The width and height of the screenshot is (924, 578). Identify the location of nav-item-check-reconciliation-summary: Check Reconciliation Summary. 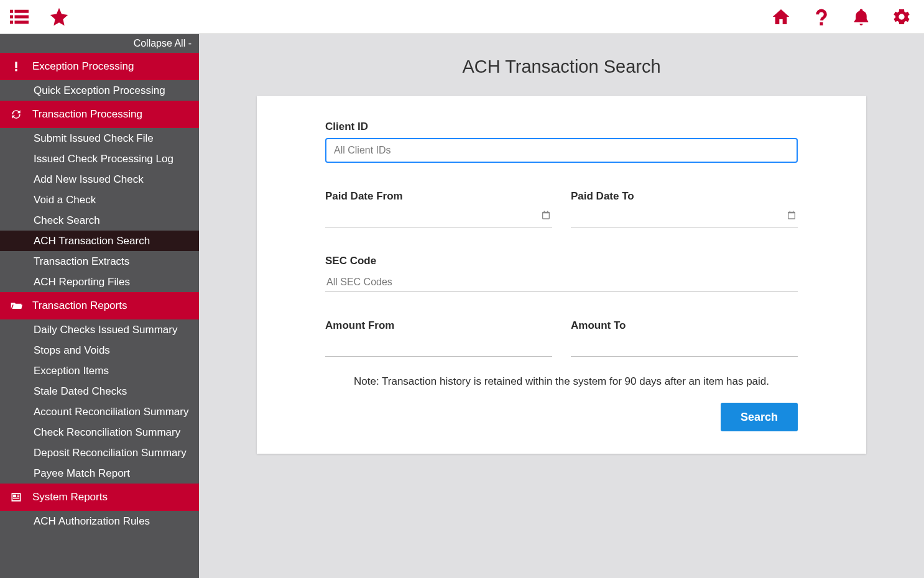
(99, 433).